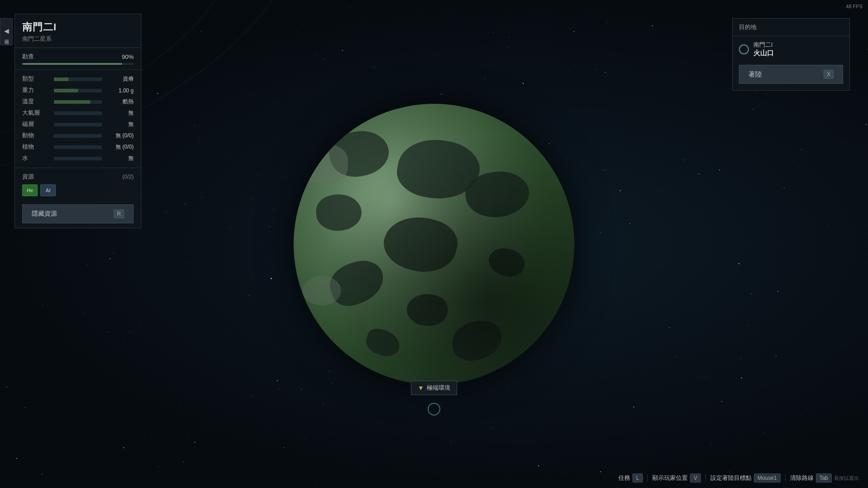 This screenshot has width=868, height=488. What do you see at coordinates (120, 79) in the screenshot?
I see `stat-value: 資瘠` at bounding box center [120, 79].